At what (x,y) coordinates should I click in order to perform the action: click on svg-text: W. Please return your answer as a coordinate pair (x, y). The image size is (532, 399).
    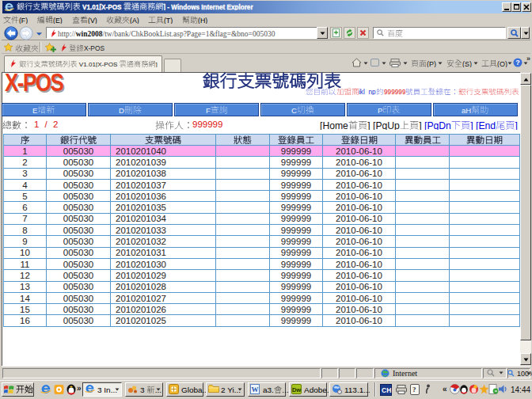
    Looking at the image, I should click on (255, 390).